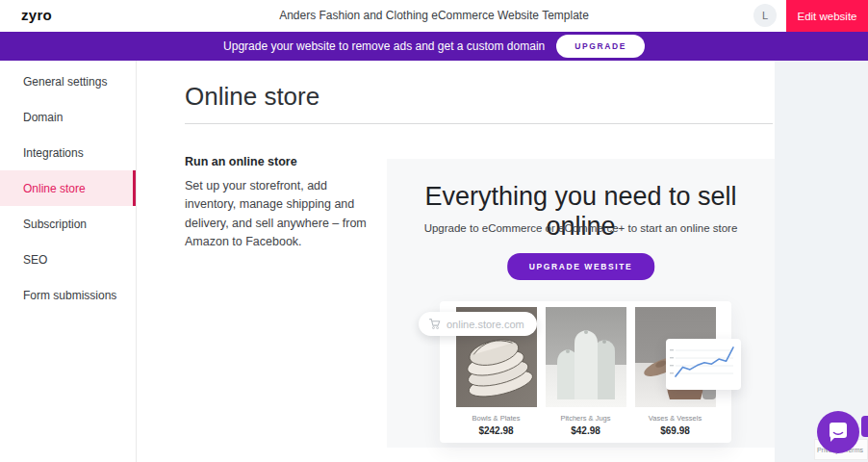 This screenshot has height=462, width=868. Describe the element at coordinates (586, 431) in the screenshot. I see `product-price: $42.98` at that location.